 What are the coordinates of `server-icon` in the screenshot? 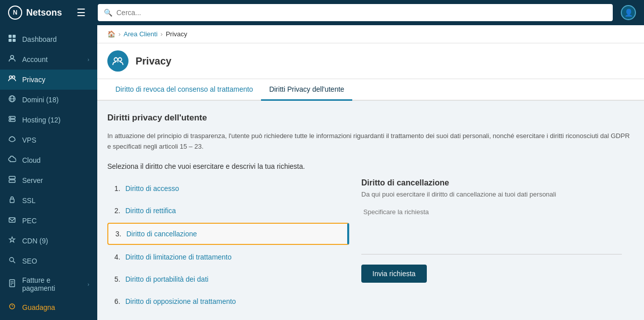 It's located at (13, 180).